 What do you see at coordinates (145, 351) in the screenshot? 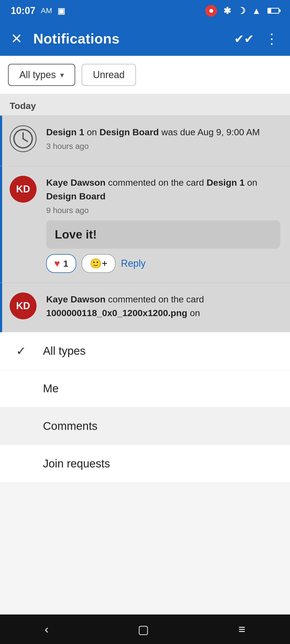
I see `dropdown-item-all-types: ✓ All types` at bounding box center [145, 351].